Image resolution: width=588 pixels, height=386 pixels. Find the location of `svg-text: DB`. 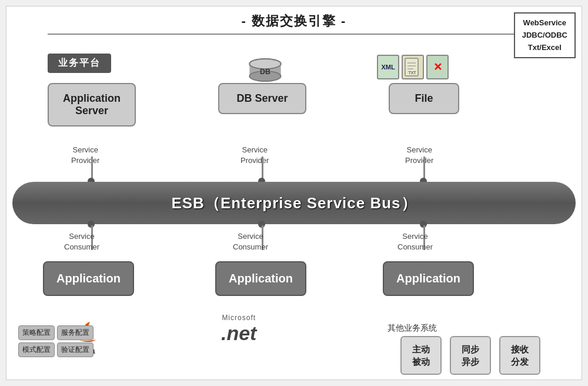

svg-text: DB is located at coordinates (265, 72).